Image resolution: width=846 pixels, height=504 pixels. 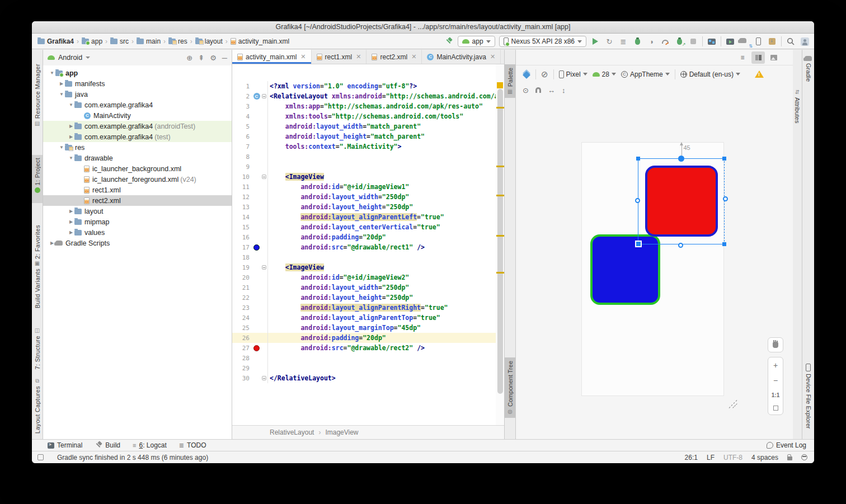 I want to click on code-line-14: 14 android:layout_alignParentLeft="true", so click(x=368, y=217).